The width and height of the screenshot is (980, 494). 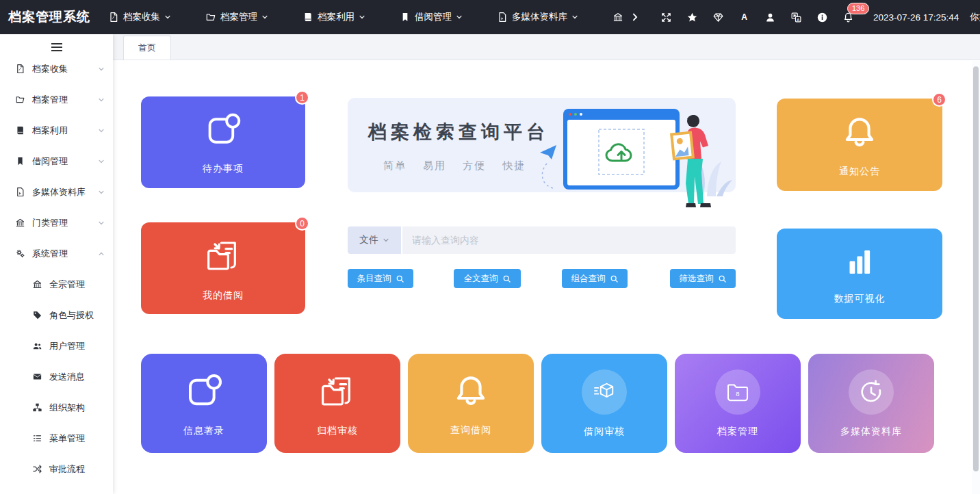 What do you see at coordinates (56, 376) in the screenshot?
I see `sidebar-item-send-message: 发送消息` at bounding box center [56, 376].